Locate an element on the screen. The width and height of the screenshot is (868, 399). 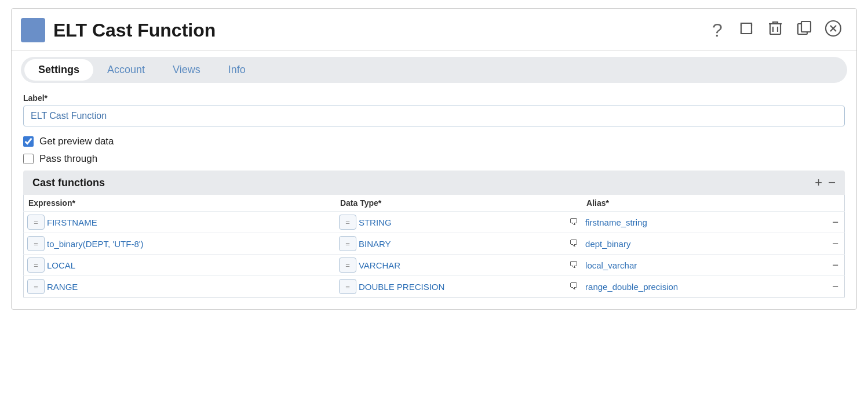
add-cast-row-button: + is located at coordinates (818, 183).